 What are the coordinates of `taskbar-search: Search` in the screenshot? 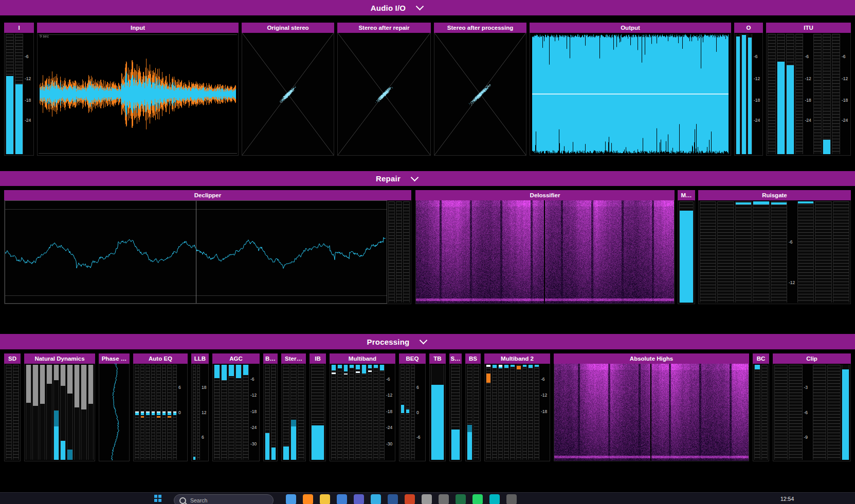 It's located at (224, 499).